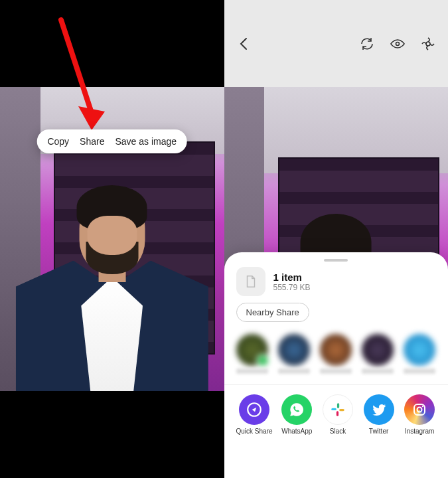 The width and height of the screenshot is (448, 478). Describe the element at coordinates (251, 281) in the screenshot. I see `file-icon` at that location.